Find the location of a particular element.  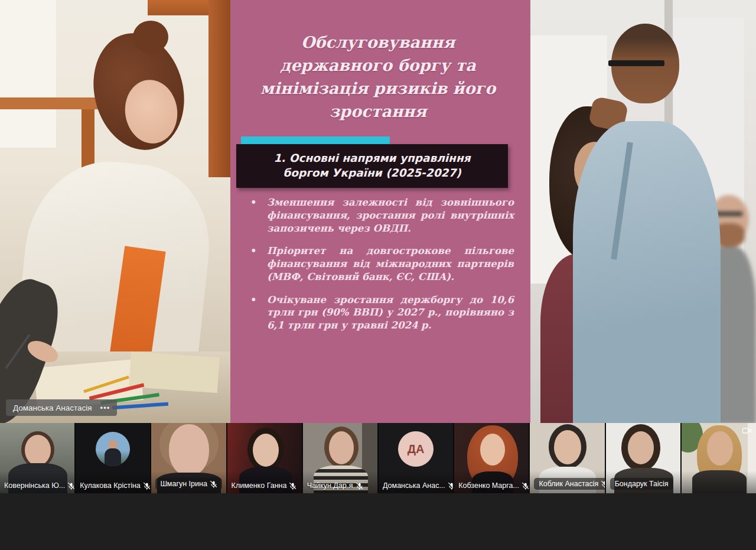

participant-label: Чайкун Дар`я is located at coordinates (335, 486).